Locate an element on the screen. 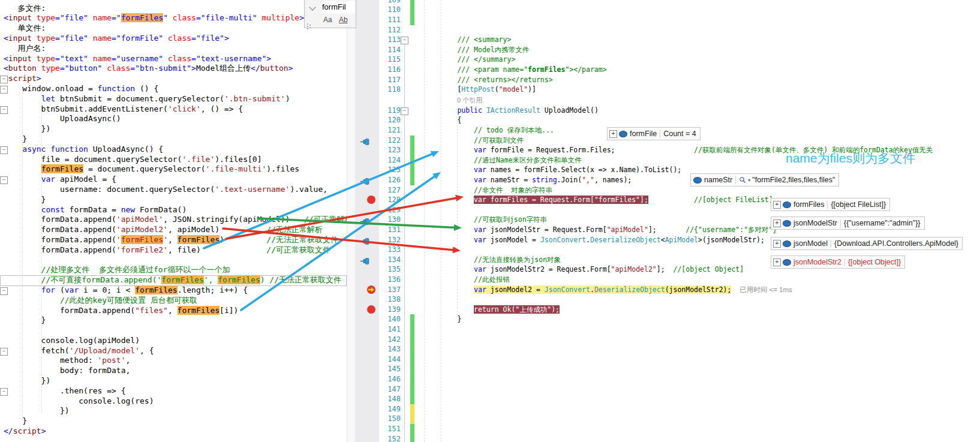  line-number: 151 is located at coordinates (390, 429).